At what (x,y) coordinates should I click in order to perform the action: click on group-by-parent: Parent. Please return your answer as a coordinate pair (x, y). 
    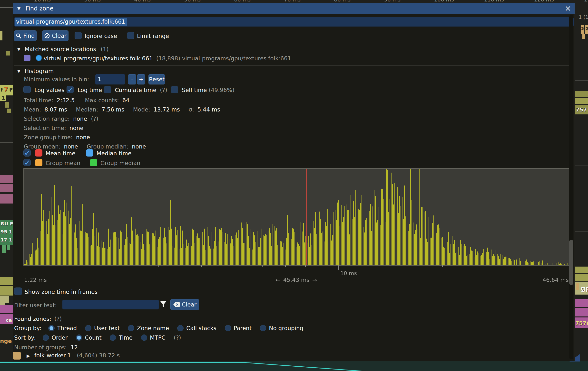
    Looking at the image, I should click on (238, 328).